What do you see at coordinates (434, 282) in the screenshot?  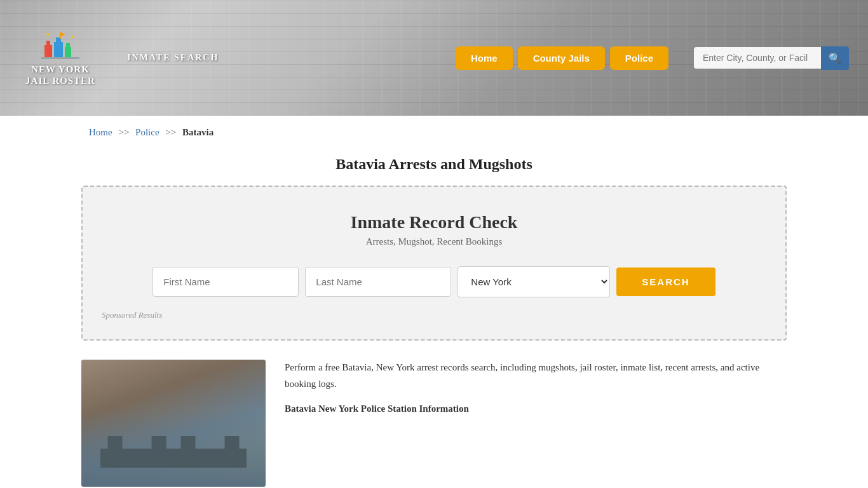 I see `record-check-form: AlabamaAlaskaArizonaArkansasCaliforniaCo…` at bounding box center [434, 282].